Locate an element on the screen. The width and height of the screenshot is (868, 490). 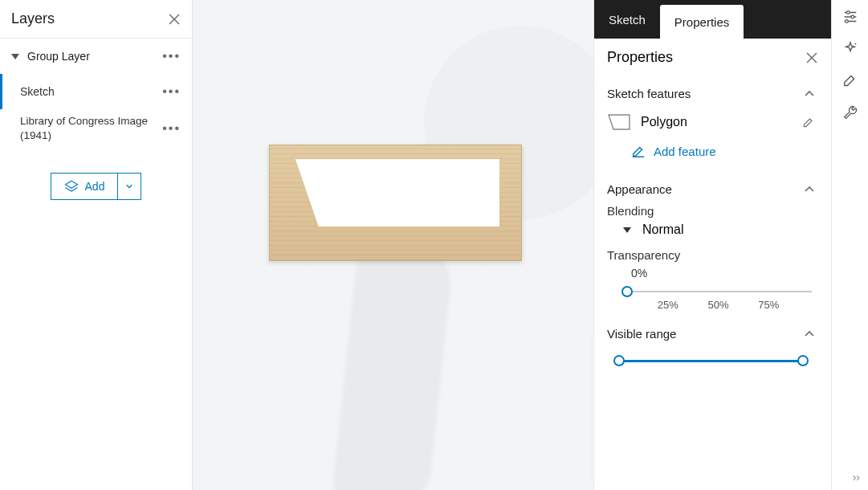
transparency-label: Transparency is located at coordinates (711, 255).